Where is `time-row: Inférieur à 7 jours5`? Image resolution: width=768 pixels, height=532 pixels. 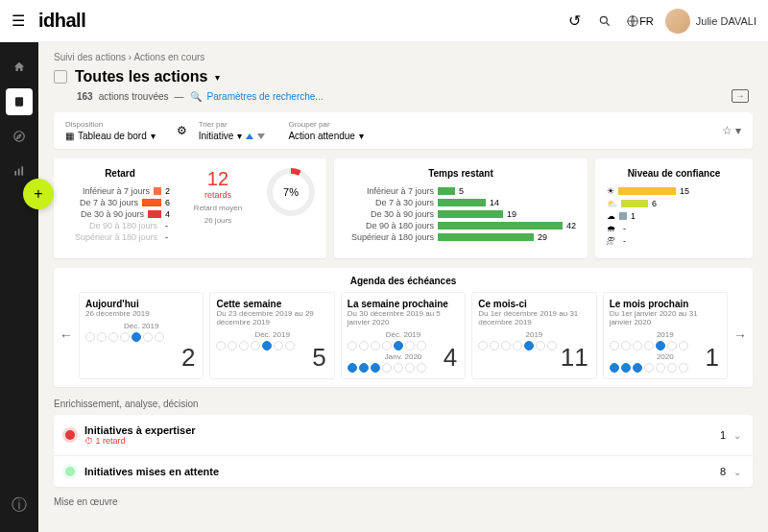 time-row: Inférieur à 7 jours5 is located at coordinates (461, 191).